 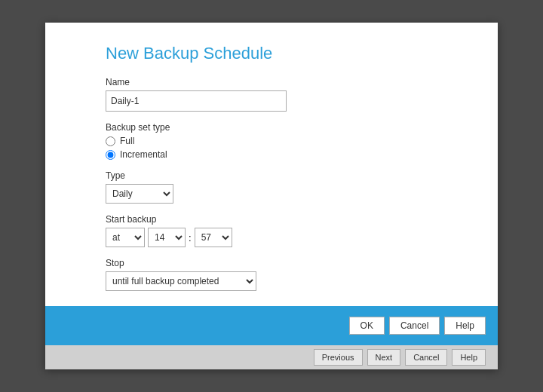 What do you see at coordinates (272, 176) in the screenshot?
I see `type-label: Type` at bounding box center [272, 176].